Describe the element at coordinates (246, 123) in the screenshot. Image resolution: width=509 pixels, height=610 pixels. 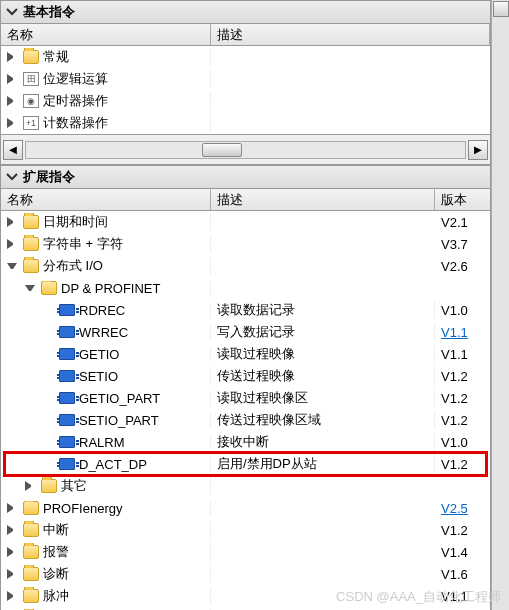
I see `tree-item: +1计数器操作` at that location.